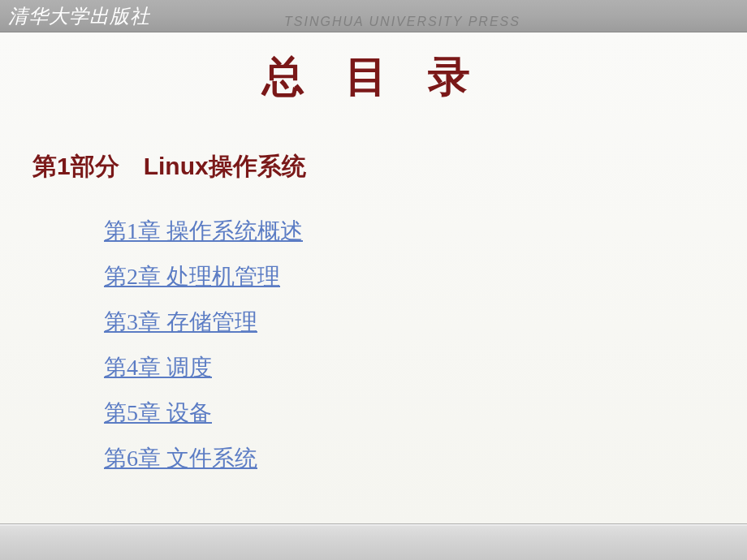 This screenshot has height=560, width=747. Describe the element at coordinates (374, 77) in the screenshot. I see `page-title: 总 目 录` at that location.